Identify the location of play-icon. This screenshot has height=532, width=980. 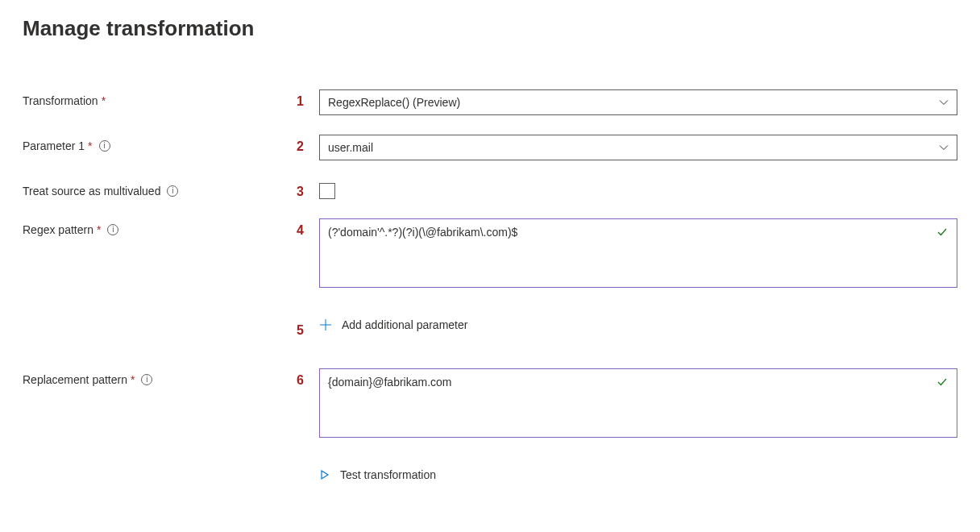
(325, 475).